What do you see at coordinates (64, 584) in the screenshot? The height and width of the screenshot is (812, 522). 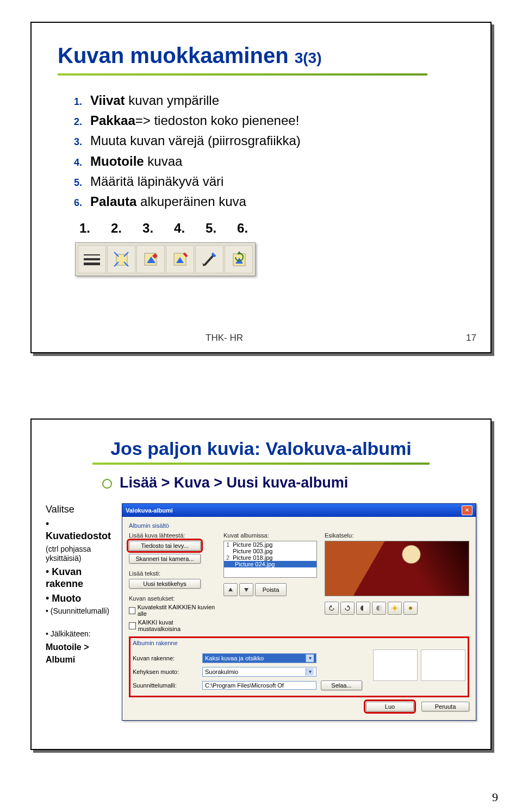 I see `rakenne-bold: rakenne` at bounding box center [64, 584].